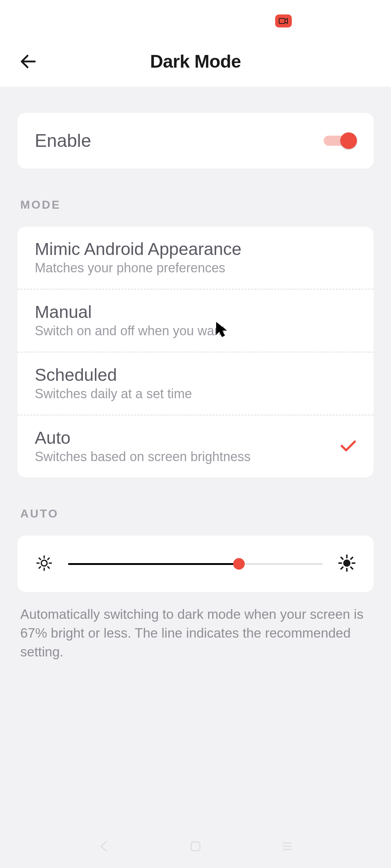 The image size is (391, 868). Describe the element at coordinates (63, 141) in the screenshot. I see `enable-label: Enable` at that location.